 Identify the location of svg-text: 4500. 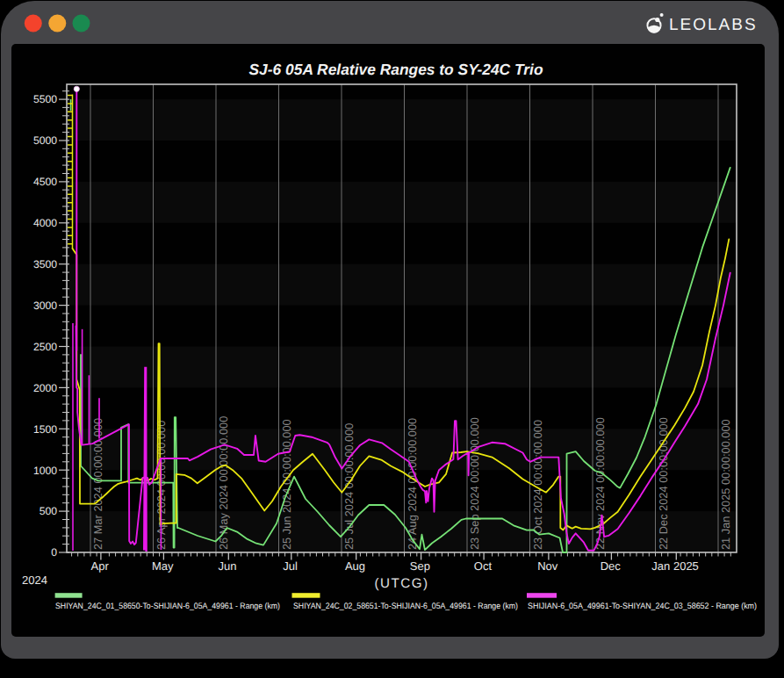
(46, 182).